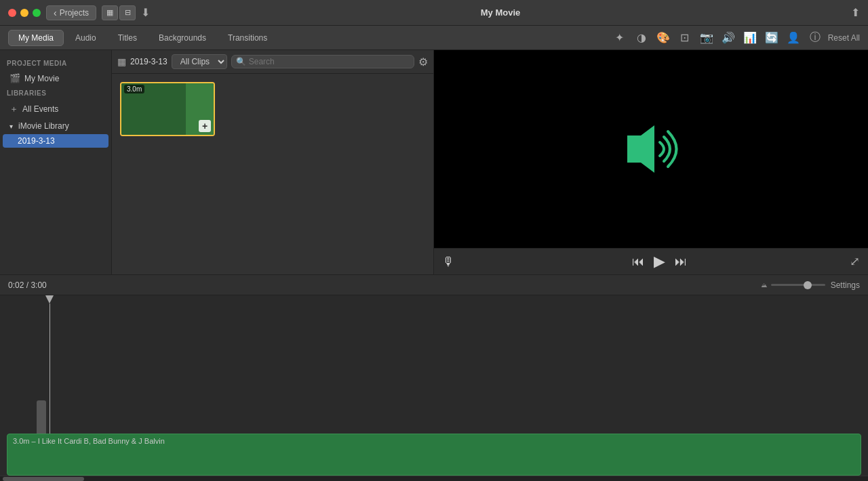 The image size is (868, 481). I want to click on preview-controls: 🎙 ⏮ ▶ ⏭ ⤢, so click(651, 262).